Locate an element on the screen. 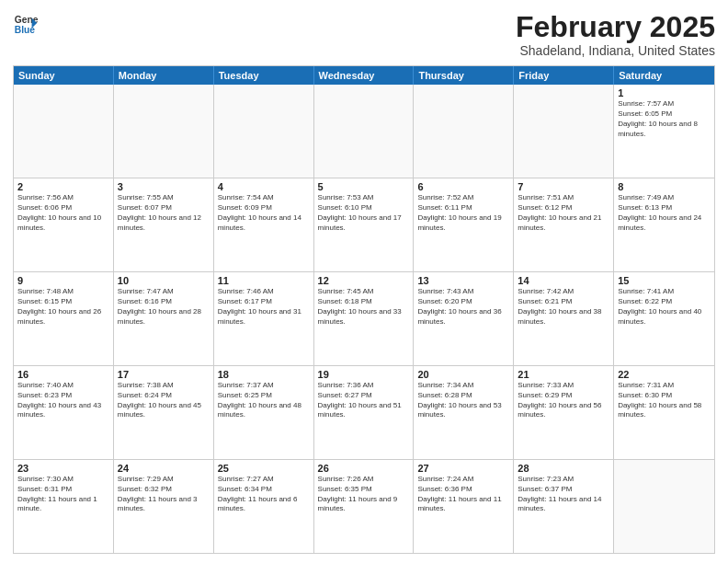  day-info: Sunrise: 7:34 AM Sunset: 6:28 PM Dayligh… is located at coordinates (463, 401).